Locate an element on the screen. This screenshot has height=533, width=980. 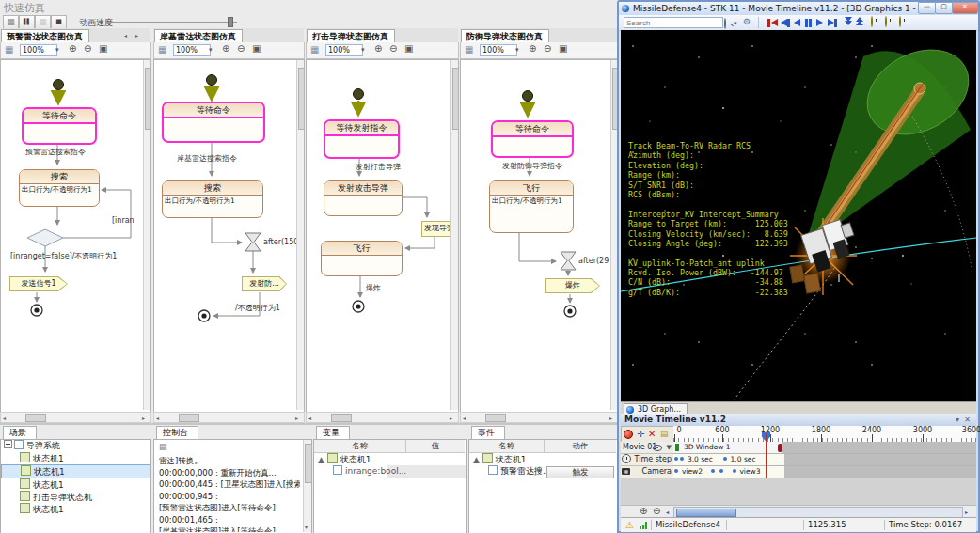
gear-icon is located at coordinates (747, 22).